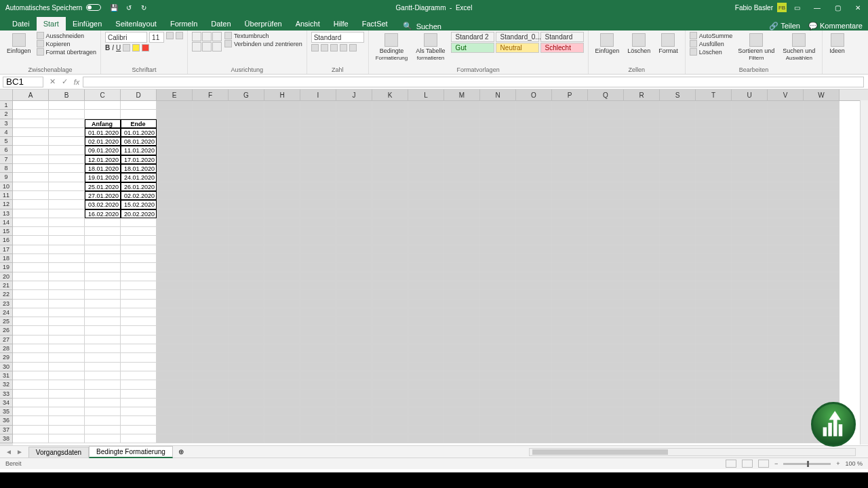 Image resolution: width=868 pixels, height=488 pixels. I want to click on cell: 27.01.2020, so click(103, 195).